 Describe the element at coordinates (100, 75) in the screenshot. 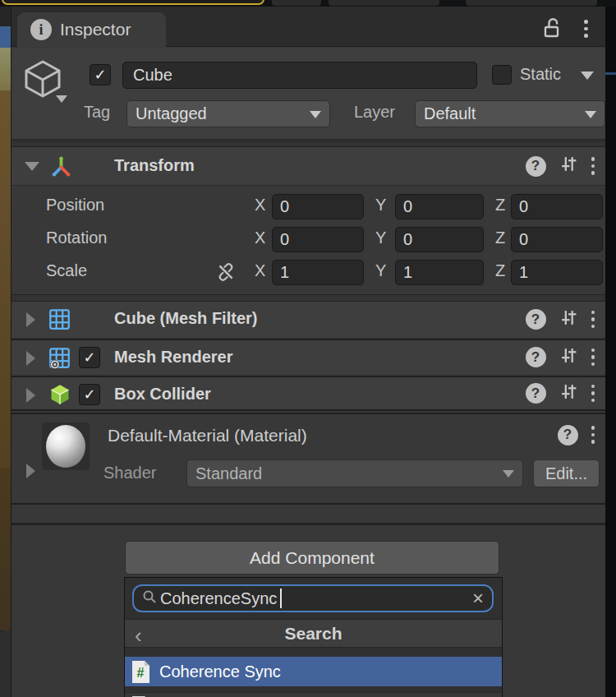

I see `gameobject-active-checkbox: ✓` at that location.